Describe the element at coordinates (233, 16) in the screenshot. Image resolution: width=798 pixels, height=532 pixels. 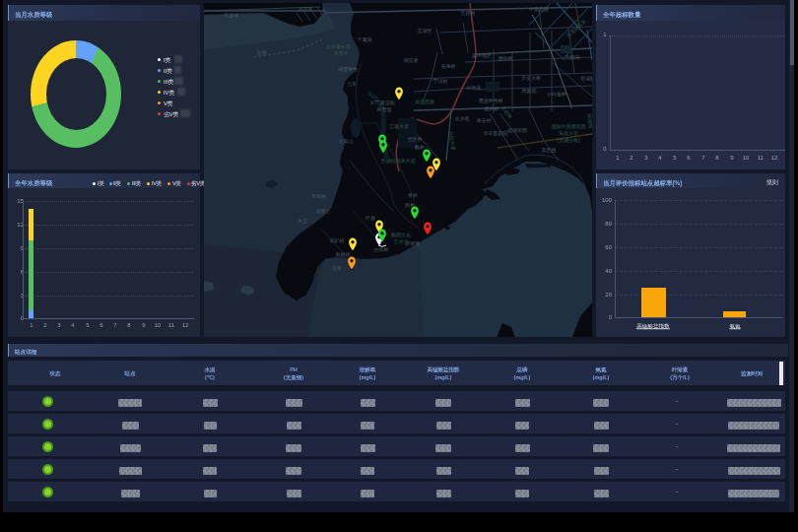
I see `svg-text: 石皮岭` at that location.